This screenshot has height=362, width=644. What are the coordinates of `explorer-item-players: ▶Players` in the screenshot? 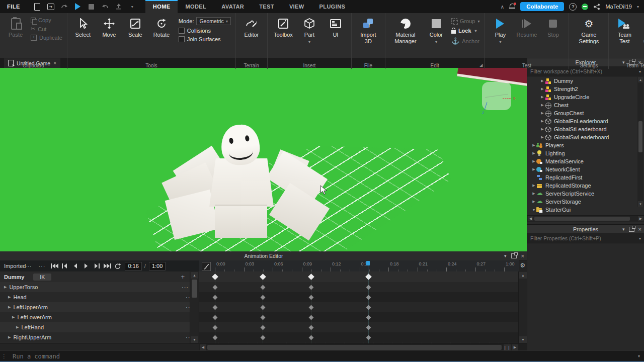 It's located at (586, 145).